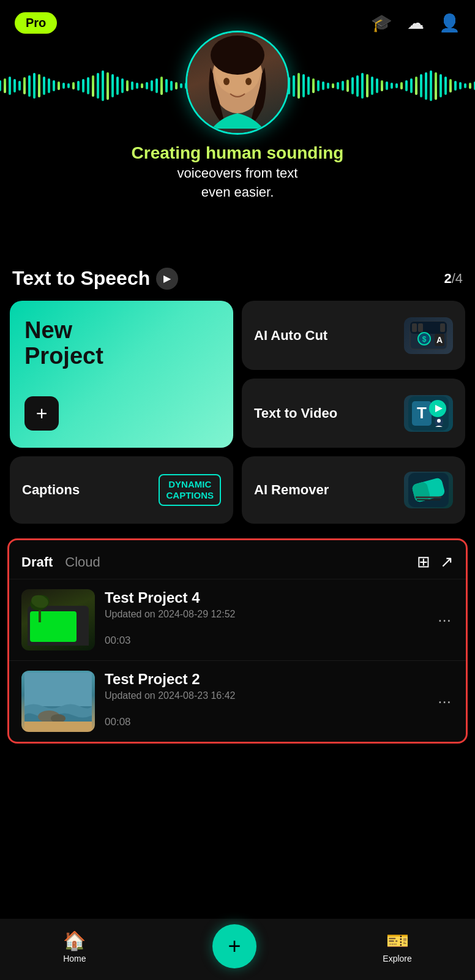 Image resolution: width=475 pixels, height=980 pixels. I want to click on play-button: ▶, so click(167, 279).